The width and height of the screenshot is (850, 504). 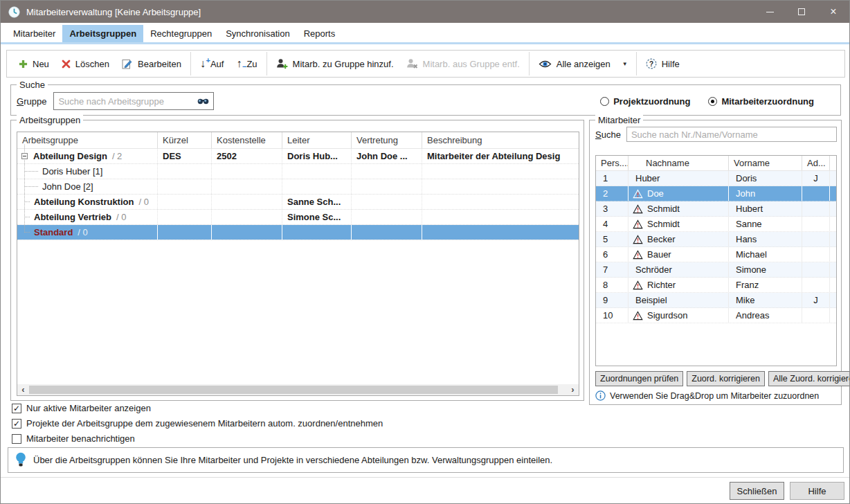 I want to click on help-icon: ?, so click(x=651, y=64).